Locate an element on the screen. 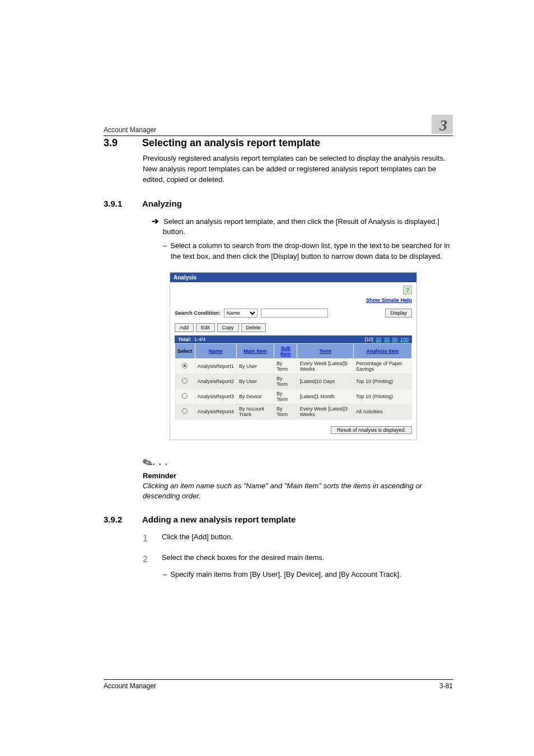 The image size is (534, 756). step-number: 2 is located at coordinates (148, 559).